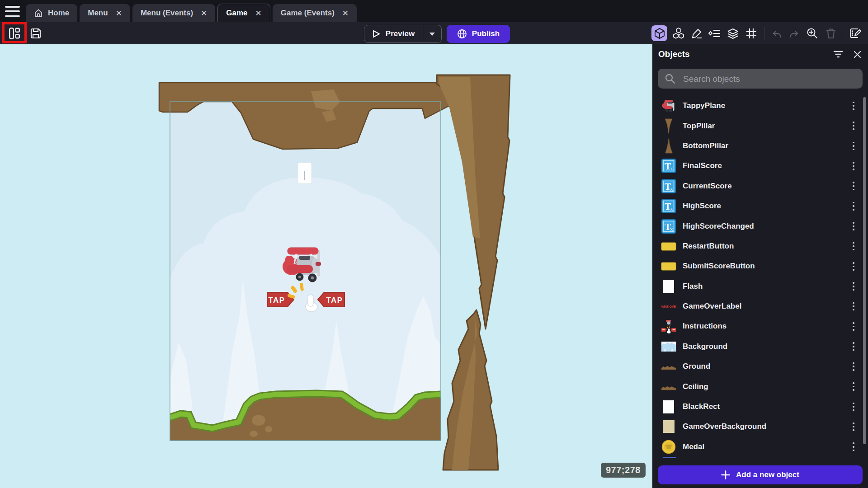 This screenshot has width=868, height=488. Describe the element at coordinates (678, 33) in the screenshot. I see `object-groups-button` at that location.